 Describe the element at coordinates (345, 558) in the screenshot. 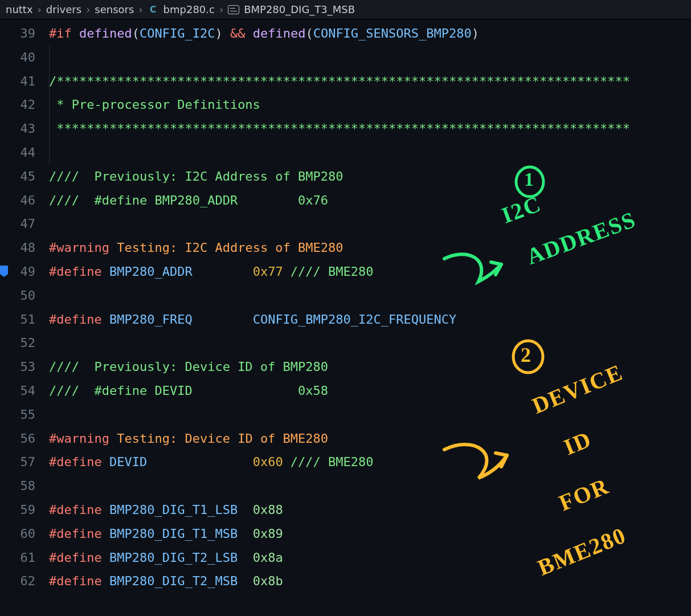

I see `code-line: 61 #define BMP280_DIG_T2_LSB 0x8a` at that location.